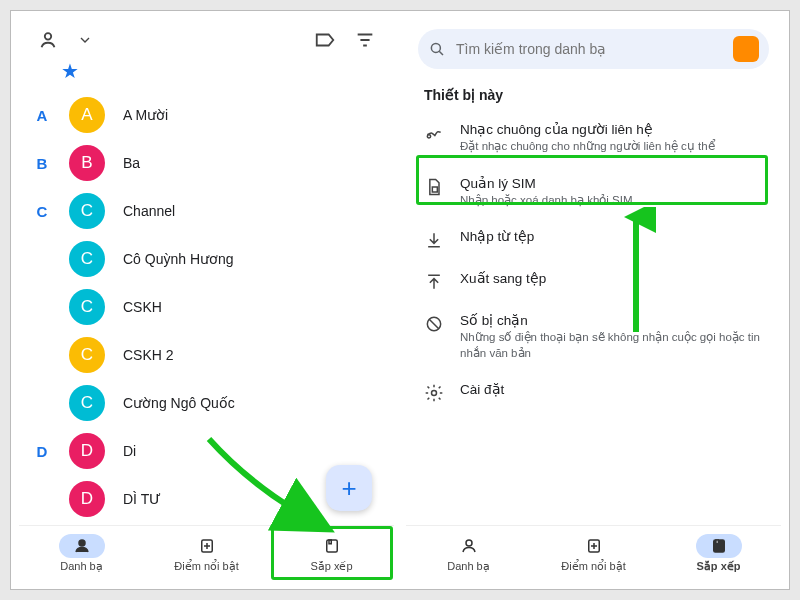 The height and width of the screenshot is (600, 800). I want to click on download-icon, so click(434, 240).